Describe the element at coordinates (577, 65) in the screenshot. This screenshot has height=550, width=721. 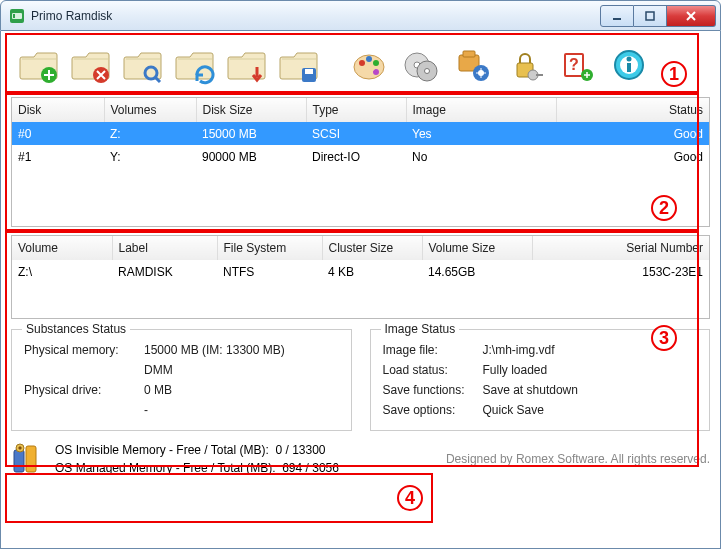
I see `help-button: ?` at that location.